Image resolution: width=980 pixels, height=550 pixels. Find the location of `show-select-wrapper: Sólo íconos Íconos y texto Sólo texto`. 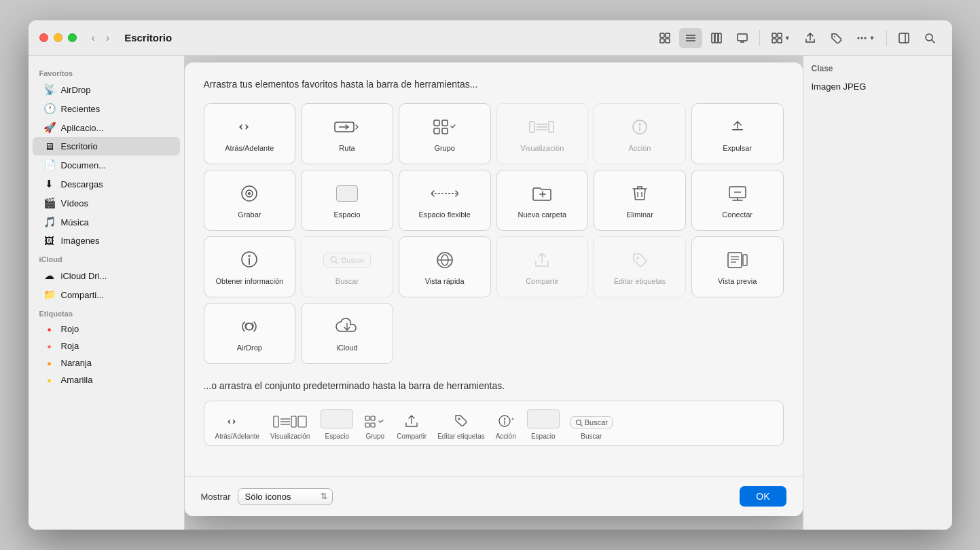

show-select-wrapper: Sólo íconos Íconos y texto Sólo texto is located at coordinates (285, 497).